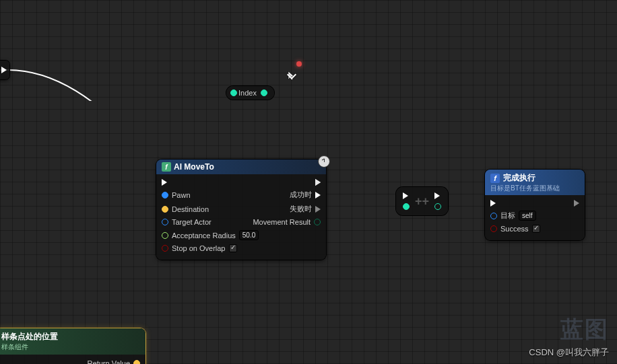 This screenshot has height=364, width=617. What do you see at coordinates (299, 64) in the screenshot?
I see `breakpoint-badge` at bounding box center [299, 64].